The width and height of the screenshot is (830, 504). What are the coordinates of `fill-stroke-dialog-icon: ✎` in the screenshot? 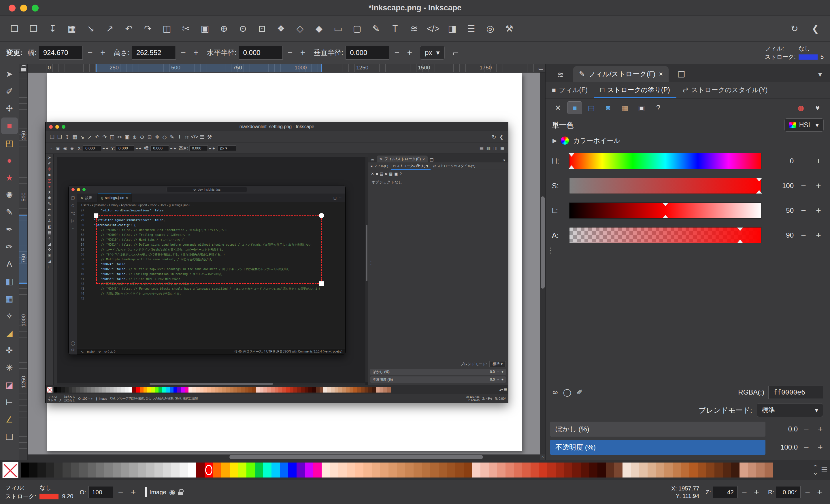 It's located at (376, 29).